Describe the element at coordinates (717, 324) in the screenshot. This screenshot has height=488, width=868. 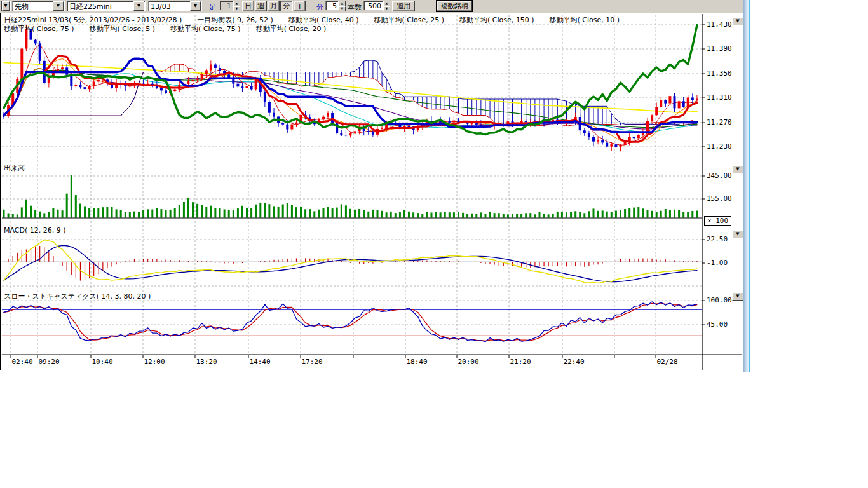
I see `stochastics-axis-label: 45.00` at that location.